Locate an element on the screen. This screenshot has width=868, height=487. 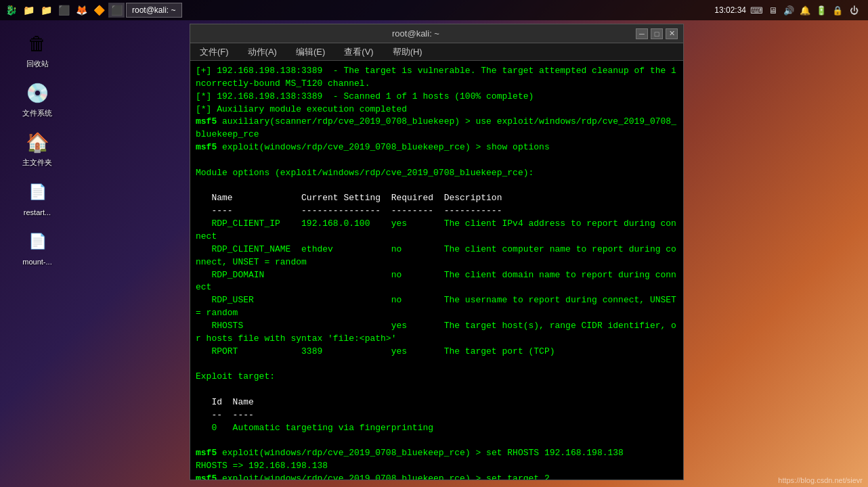
terminal-line-21: msf5 exploit(windows/rdp/cve_2019_0708_b… is located at coordinates (437, 476).